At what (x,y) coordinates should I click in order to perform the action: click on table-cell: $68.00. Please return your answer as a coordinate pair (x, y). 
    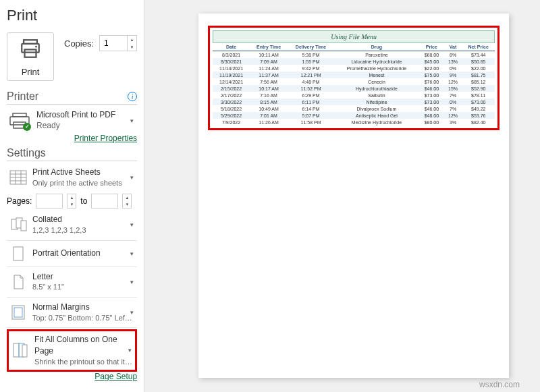
    Looking at the image, I should click on (432, 55).